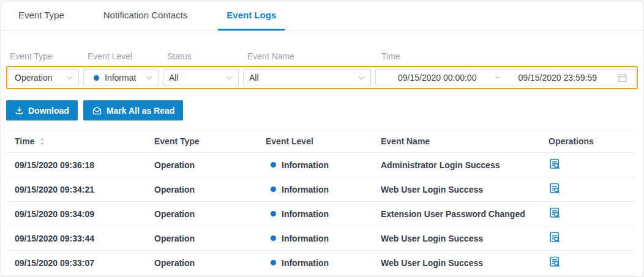 The width and height of the screenshot is (644, 277). What do you see at coordinates (42, 16) in the screenshot?
I see `tab-event-type: Event Type` at bounding box center [42, 16].